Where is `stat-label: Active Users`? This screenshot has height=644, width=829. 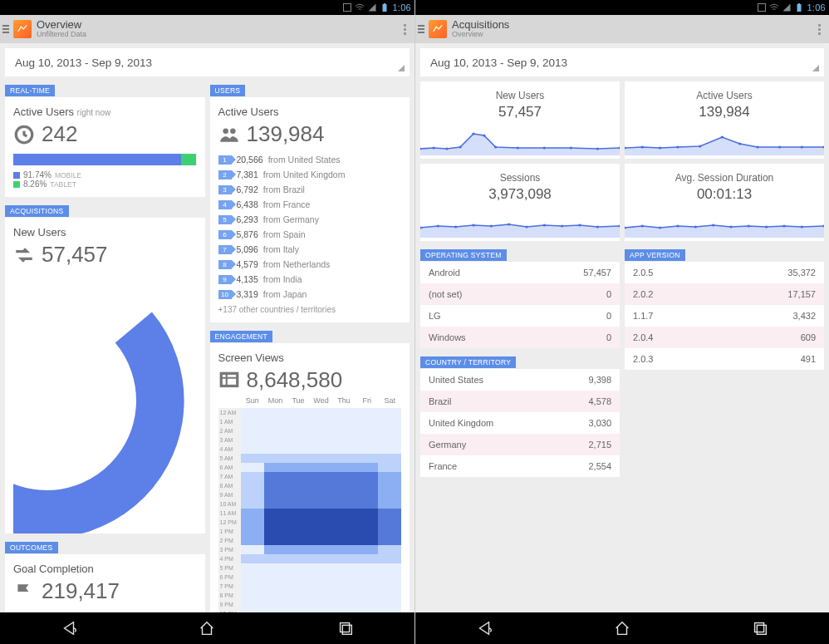 stat-label: Active Users is located at coordinates (724, 96).